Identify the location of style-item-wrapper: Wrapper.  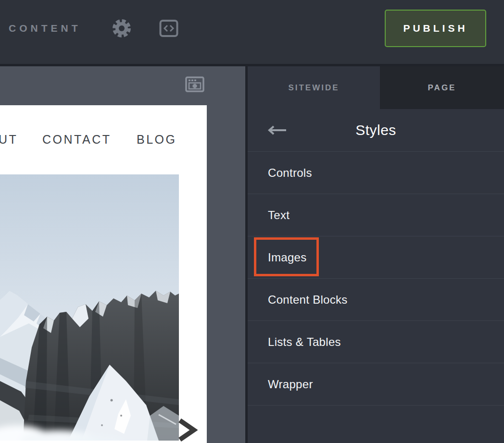
(376, 384).